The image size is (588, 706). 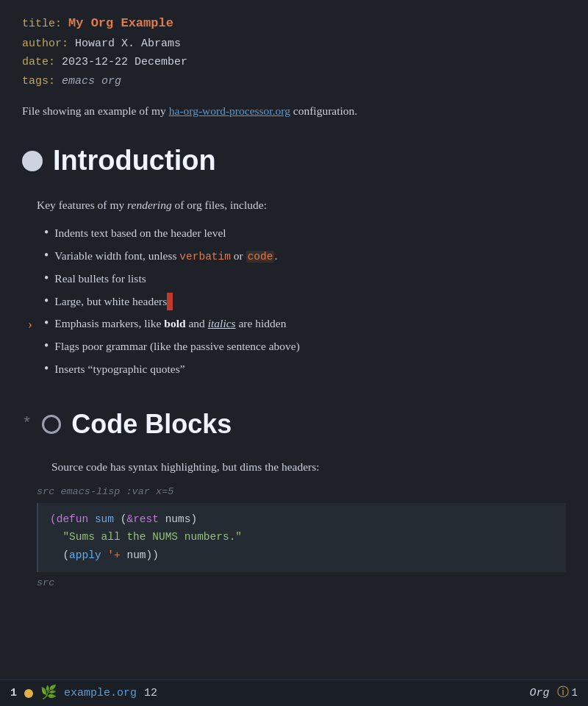 I want to click on status-bar: 1 🌿 example.org 12 Org ⓘ 1, so click(x=294, y=693).